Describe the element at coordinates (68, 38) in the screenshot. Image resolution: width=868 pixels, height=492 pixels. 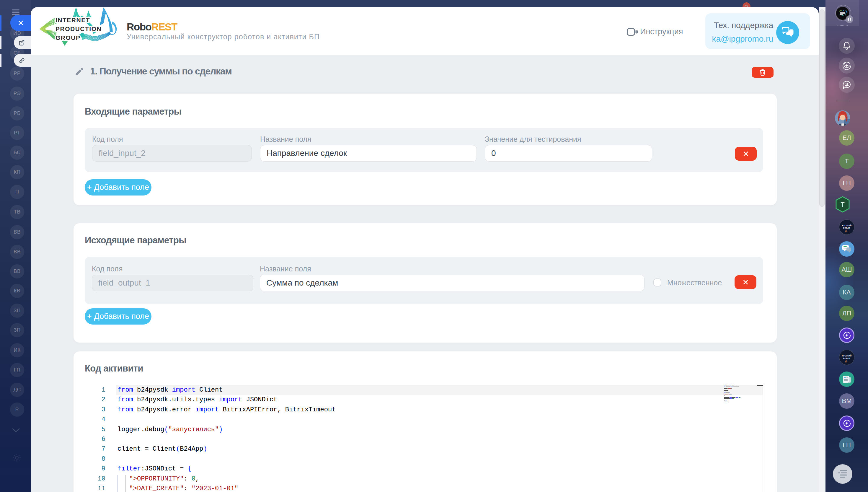
I see `svg-text: GROUP` at that location.